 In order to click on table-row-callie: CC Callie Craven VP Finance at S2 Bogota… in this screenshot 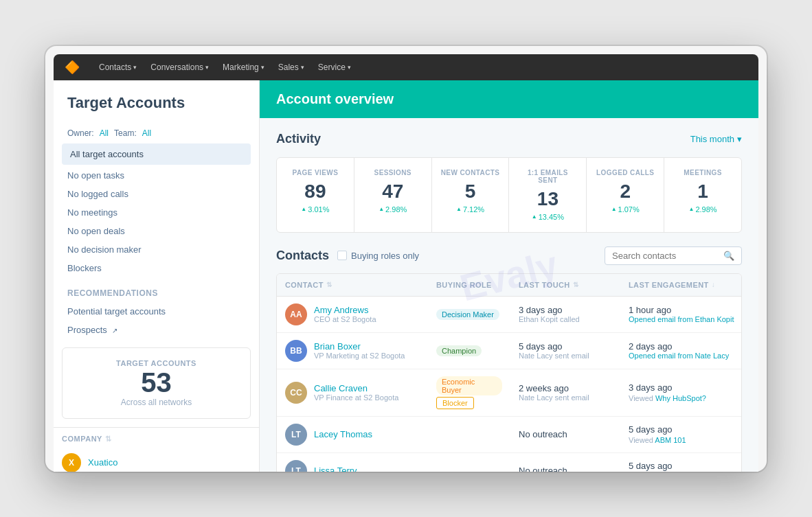, I will do `click(509, 393)`.